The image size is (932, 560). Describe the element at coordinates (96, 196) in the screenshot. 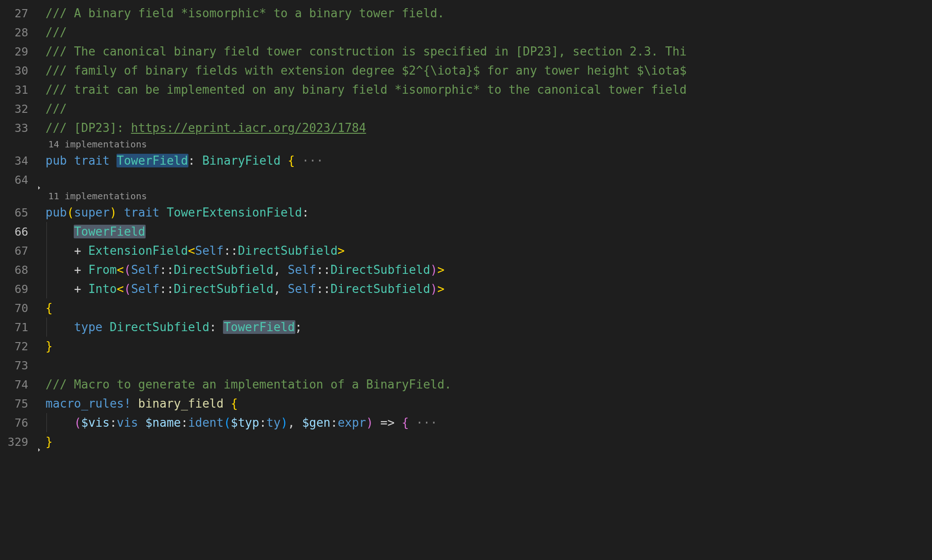

I see `codelens-implementations: 11 implementations` at that location.